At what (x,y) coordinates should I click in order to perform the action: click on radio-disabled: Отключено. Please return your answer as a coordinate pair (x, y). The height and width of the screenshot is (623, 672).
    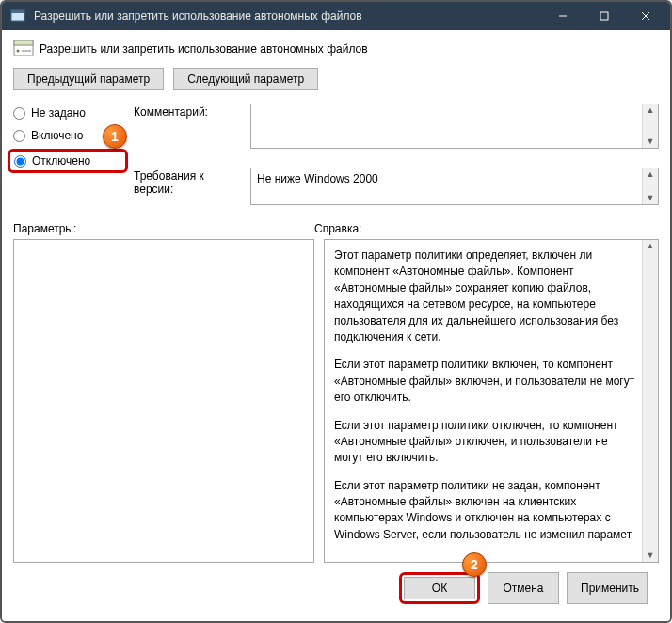
    Looking at the image, I should click on (53, 161).